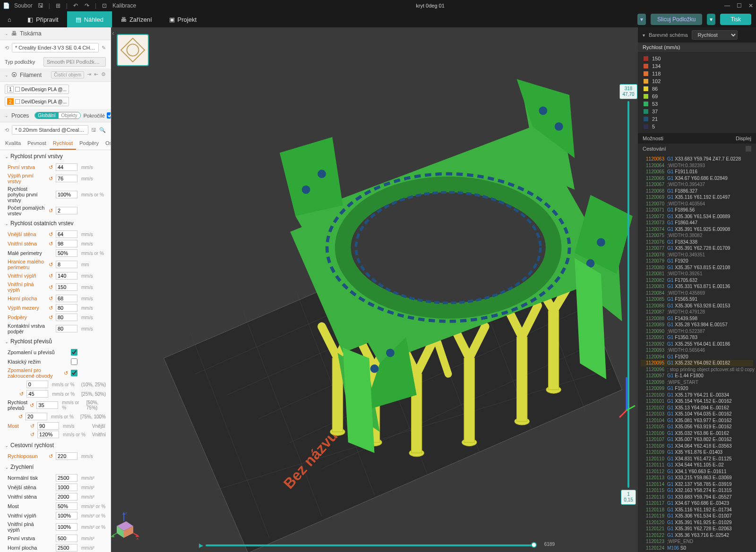 The image size is (756, 552). Describe the element at coordinates (697, 440) in the screenshot. I see `gcode-line: 1120107G1 X35.007 Y63.802 E-.00162` at that location.